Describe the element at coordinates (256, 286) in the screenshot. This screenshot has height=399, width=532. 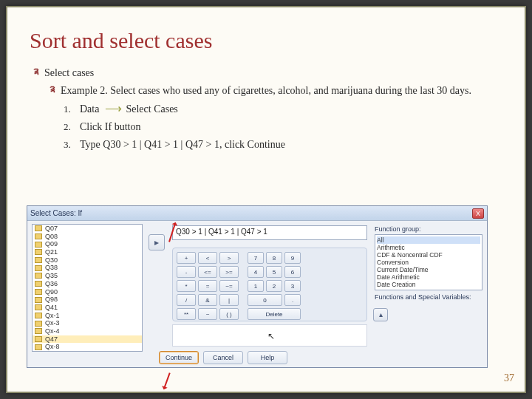
I see `keypad-button: 1` at that location.